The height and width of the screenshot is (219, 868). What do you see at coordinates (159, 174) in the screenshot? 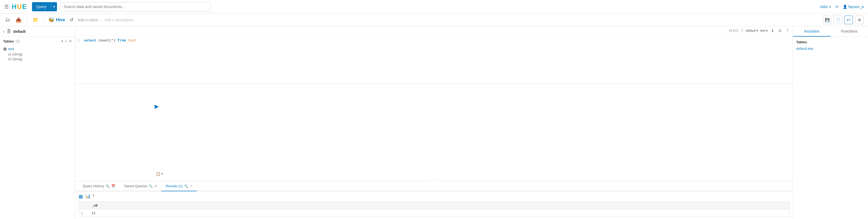
I see `snippet-icon-button: 📋 ▾` at bounding box center [159, 174].